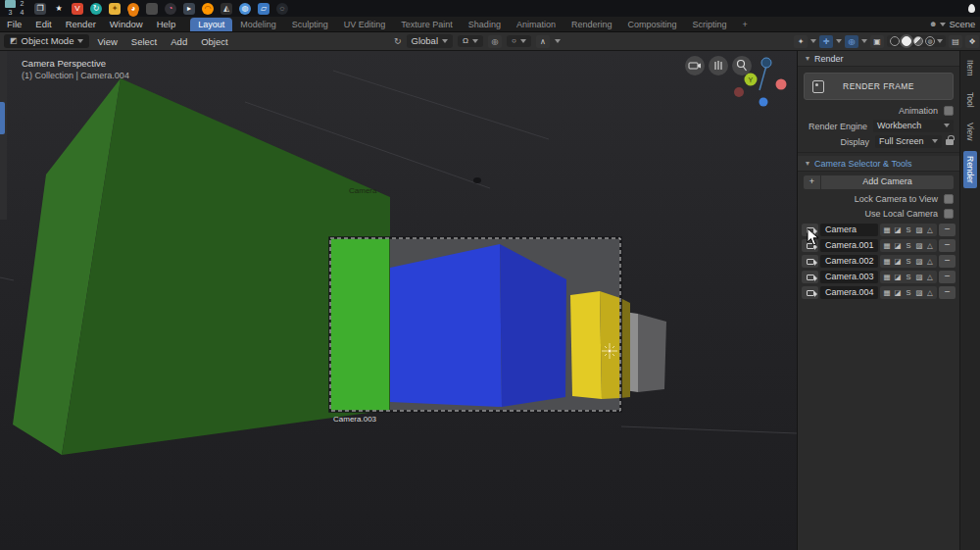  I want to click on menu-edit: Edit, so click(43, 24).